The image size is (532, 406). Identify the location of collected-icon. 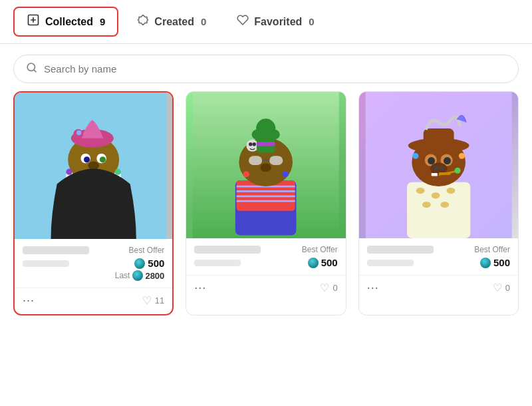
(33, 21).